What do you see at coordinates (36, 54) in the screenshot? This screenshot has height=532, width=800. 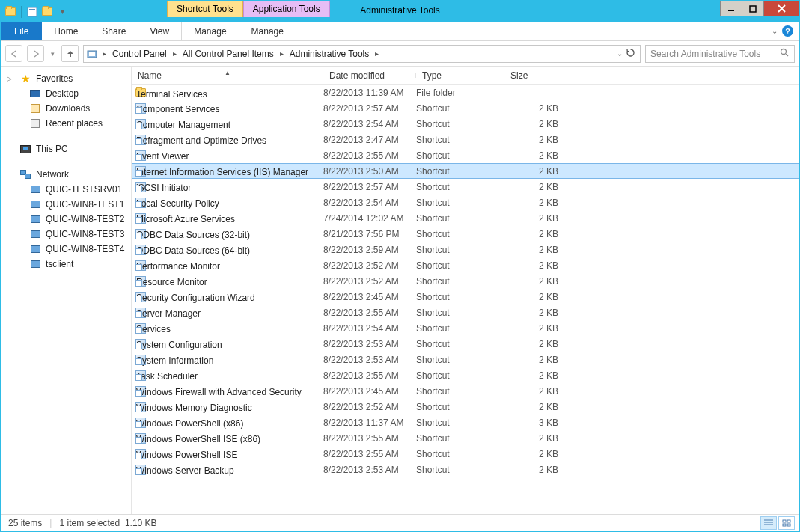 I see `nav-forward-button` at bounding box center [36, 54].